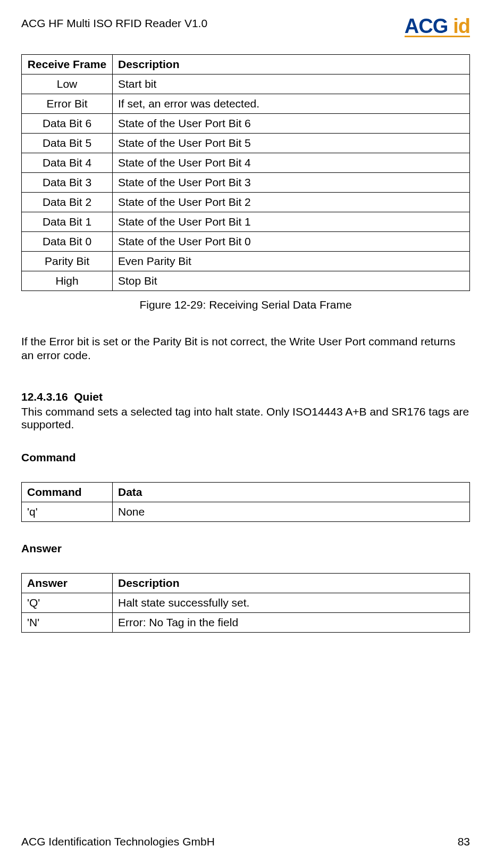 The width and height of the screenshot is (504, 863). Describe the element at coordinates (246, 397) in the screenshot. I see `section-heading: 12.4.3.16 Quiet` at that location.